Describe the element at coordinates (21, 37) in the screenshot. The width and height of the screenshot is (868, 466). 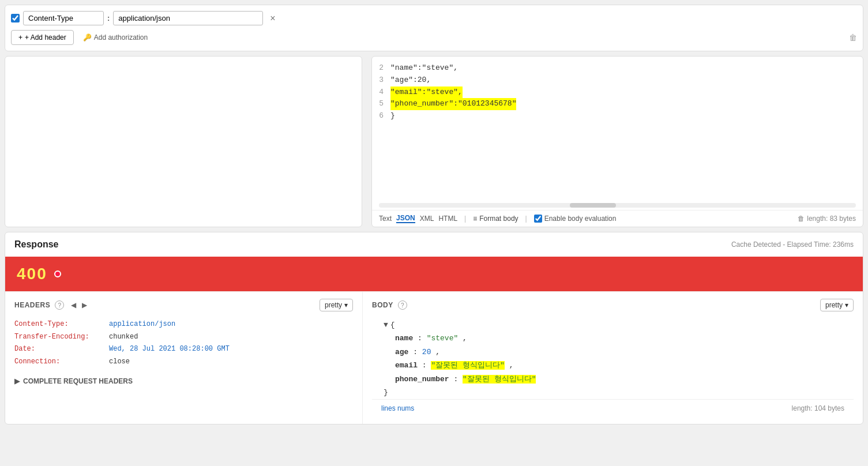
I see `plus-icon: +` at that location.